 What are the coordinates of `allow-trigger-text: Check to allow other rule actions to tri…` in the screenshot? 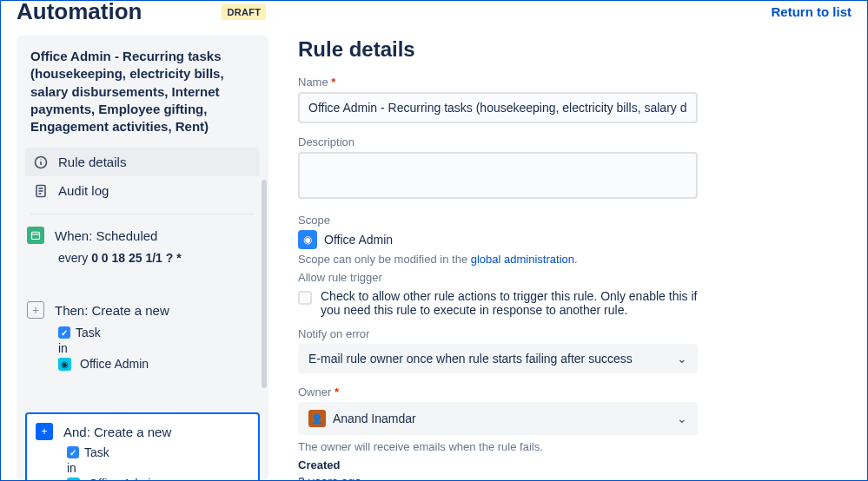 It's located at (518, 303).